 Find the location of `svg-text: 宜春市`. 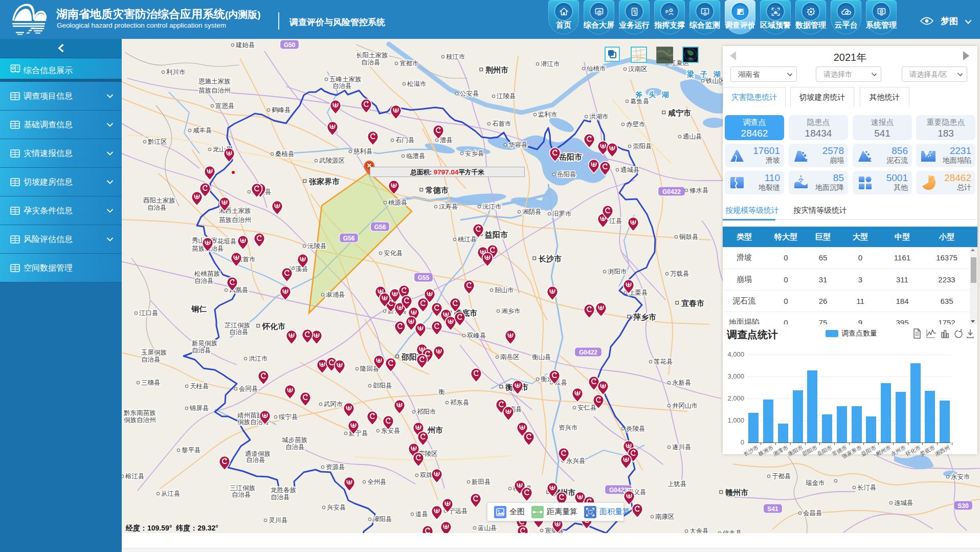

svg-text: 宜春市 is located at coordinates (693, 303).